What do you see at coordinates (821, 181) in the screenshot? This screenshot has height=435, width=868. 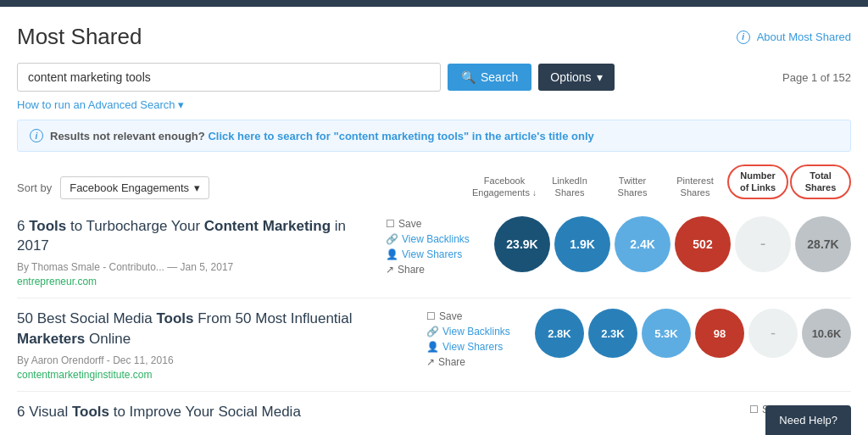 I see `col-header-total: TotalShares` at bounding box center [821, 181].